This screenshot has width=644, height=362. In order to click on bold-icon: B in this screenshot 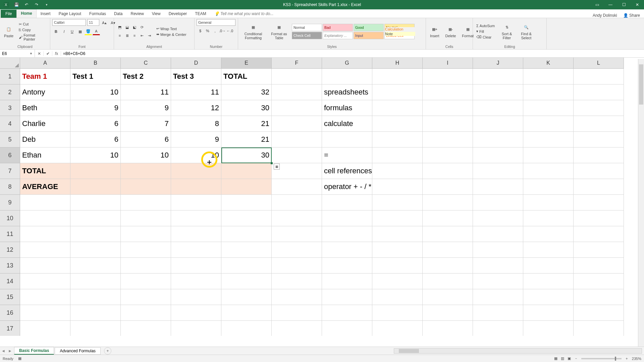, I will do `click(56, 32)`.